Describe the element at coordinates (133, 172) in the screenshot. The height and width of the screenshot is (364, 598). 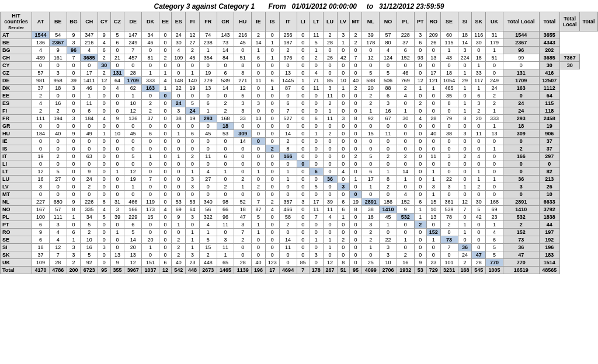
I see `cell-lt-de: 12` at that location.